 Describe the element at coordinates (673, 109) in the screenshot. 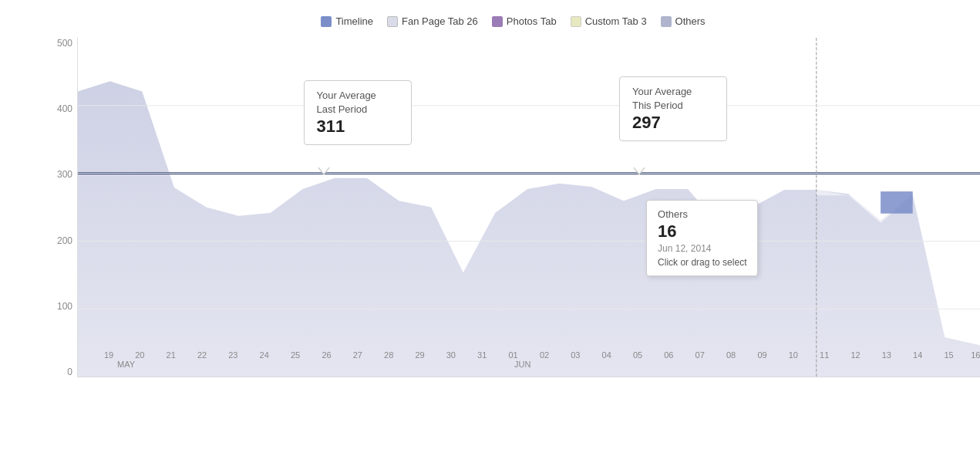

I see `avg-this-period-tooltip: Your AverageThis Period 297` at that location.